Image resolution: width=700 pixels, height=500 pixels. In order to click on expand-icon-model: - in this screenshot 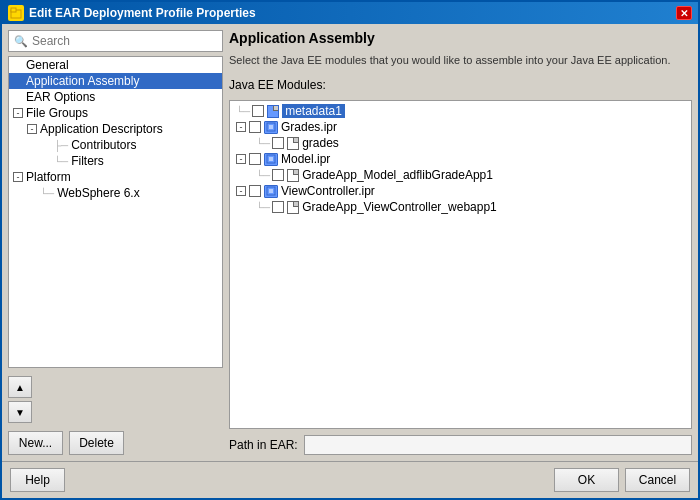, I will do `click(241, 159)`.